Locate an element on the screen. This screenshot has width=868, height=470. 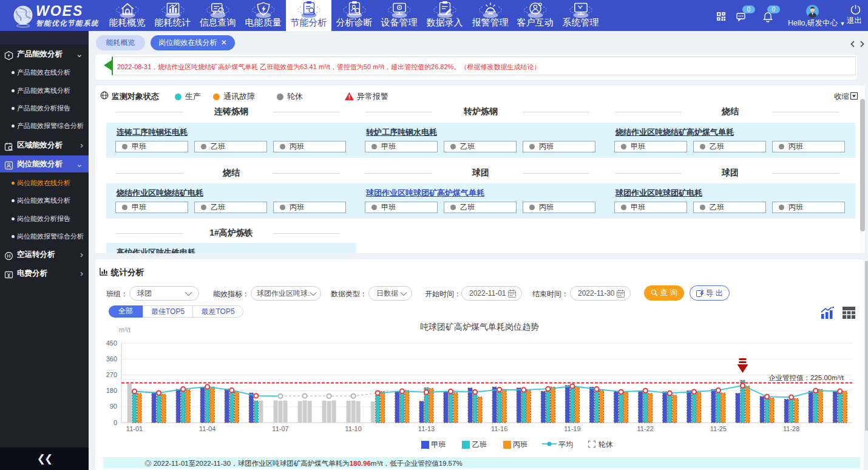
svg-text: 0 is located at coordinates (115, 423).